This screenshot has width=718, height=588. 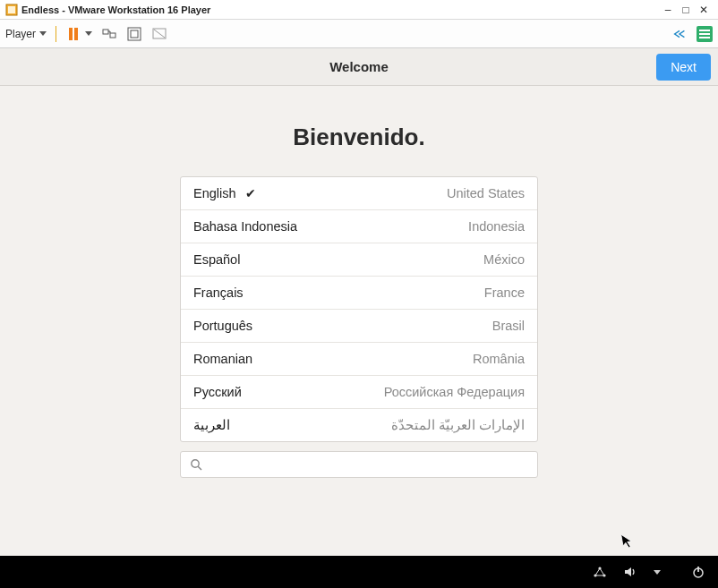 I want to click on language-row: Bahasa IndonesiaIndonesia, so click(x=359, y=227).